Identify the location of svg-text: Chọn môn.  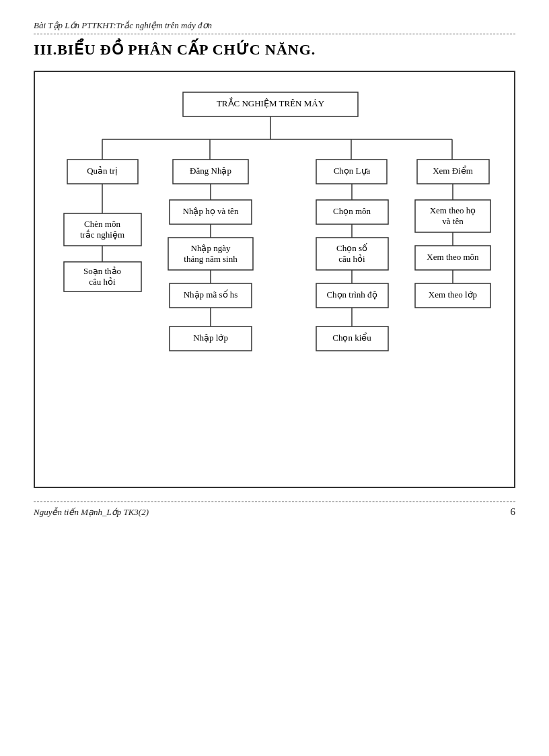
(353, 211).